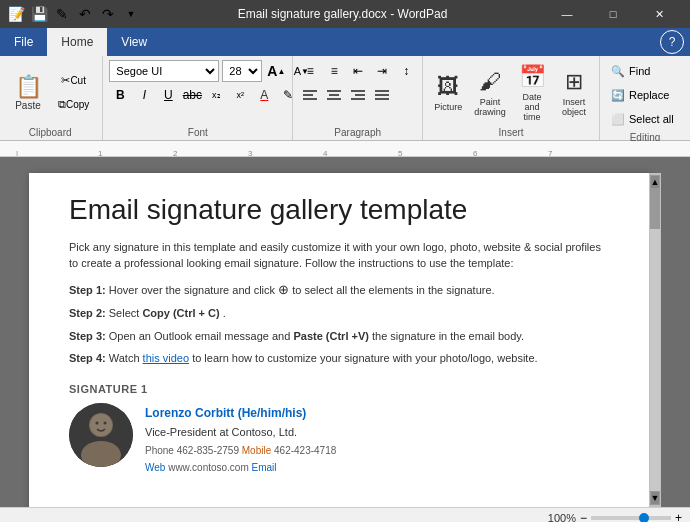 Image resolution: width=690 pixels, height=522 pixels. Describe the element at coordinates (168, 95) in the screenshot. I see `underline-button: U` at that location.